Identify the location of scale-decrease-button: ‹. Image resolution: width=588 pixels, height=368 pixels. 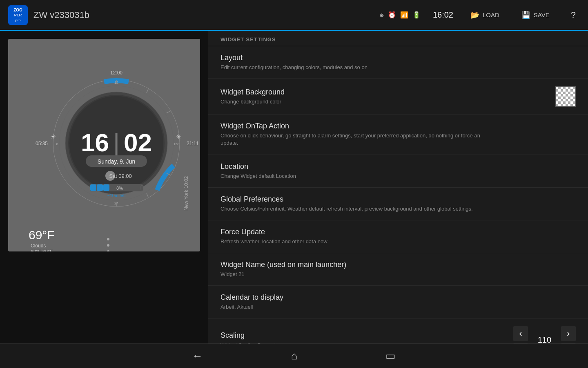
(521, 334).